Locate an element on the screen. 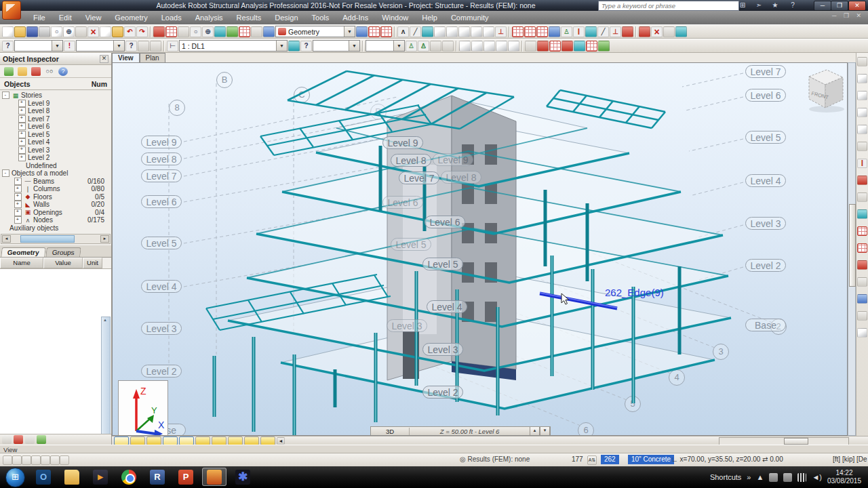 Image resolution: width=868 pixels, height=488 pixels. object-shell-icon is located at coordinates (514, 46).